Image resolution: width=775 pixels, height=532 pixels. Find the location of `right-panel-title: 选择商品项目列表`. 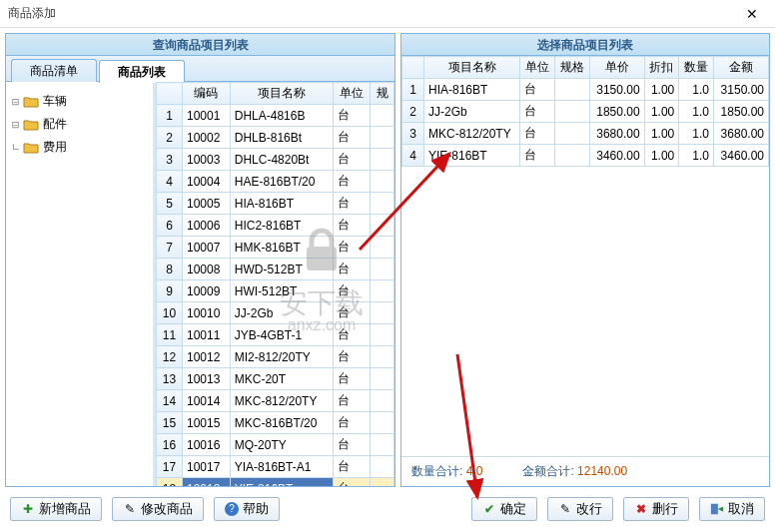

right-panel-title: 选择商品项目列表 is located at coordinates (585, 45).